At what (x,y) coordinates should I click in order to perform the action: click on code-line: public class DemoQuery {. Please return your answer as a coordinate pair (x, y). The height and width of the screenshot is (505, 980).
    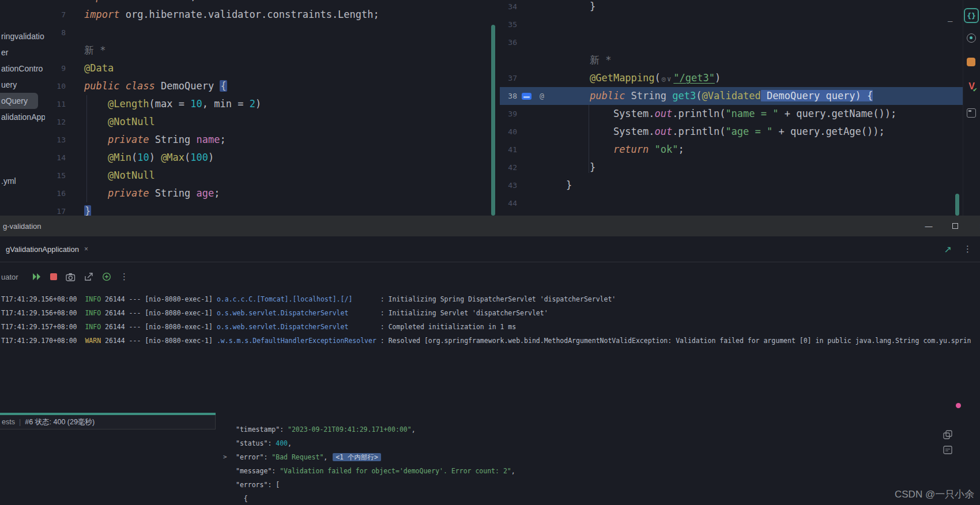
    Looking at the image, I should click on (288, 86).